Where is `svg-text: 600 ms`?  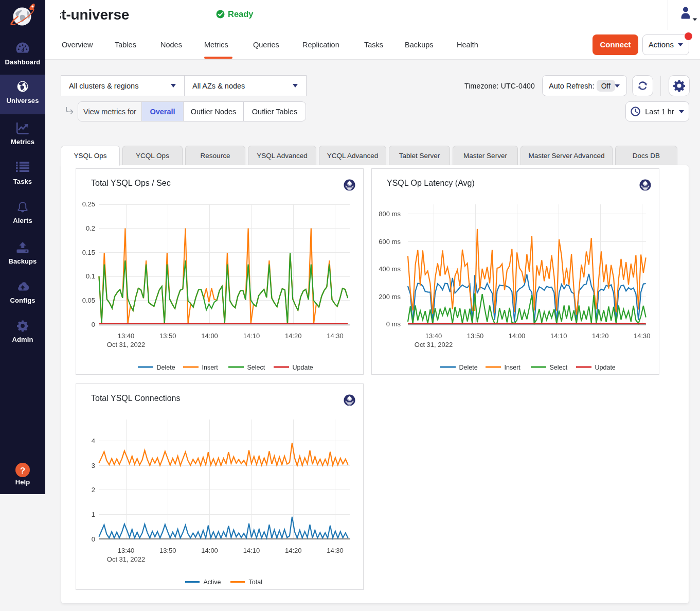
svg-text: 600 ms is located at coordinates (390, 242).